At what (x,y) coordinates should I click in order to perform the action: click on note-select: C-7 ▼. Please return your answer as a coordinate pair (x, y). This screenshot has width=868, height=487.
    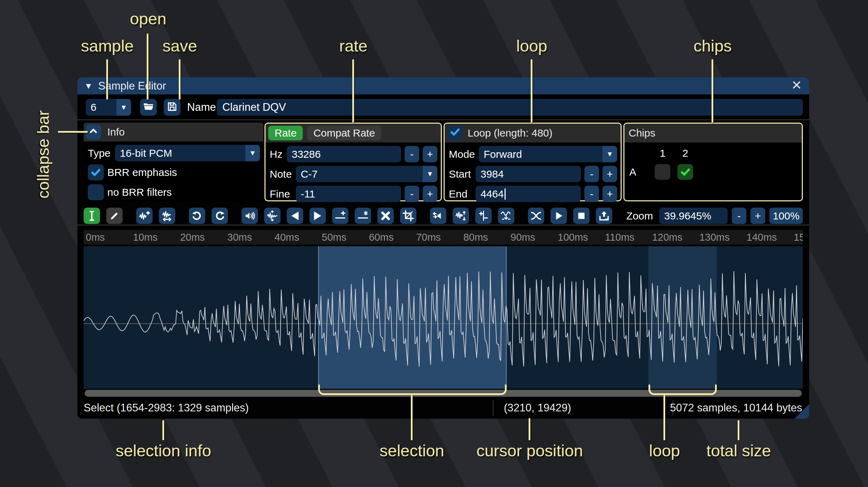
    Looking at the image, I should click on (367, 174).